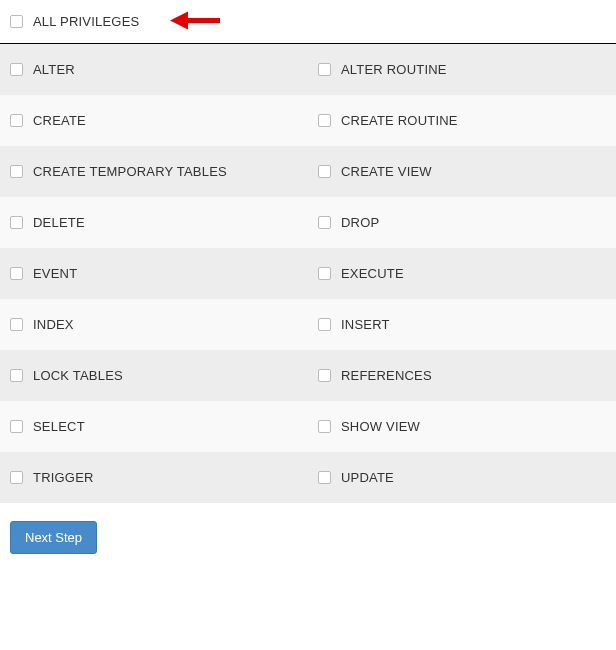 The image size is (616, 650). What do you see at coordinates (462, 172) in the screenshot?
I see `privilege-cell: CREATE VIEW` at bounding box center [462, 172].